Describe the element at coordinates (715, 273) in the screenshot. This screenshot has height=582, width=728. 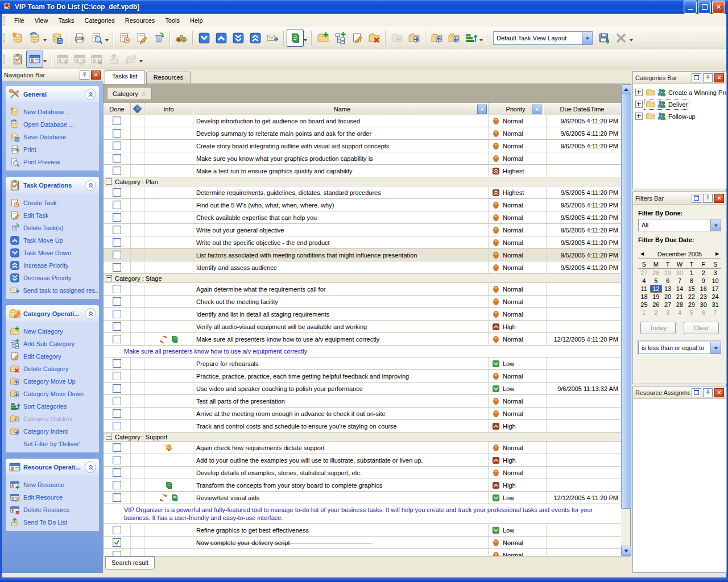
I see `calendar-day: 3` at that location.